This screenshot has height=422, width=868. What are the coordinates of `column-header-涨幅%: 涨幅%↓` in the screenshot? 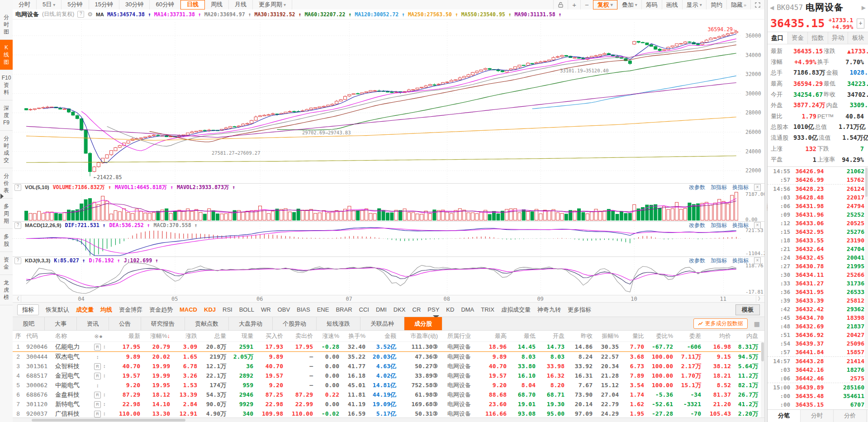 It's located at (158, 336).